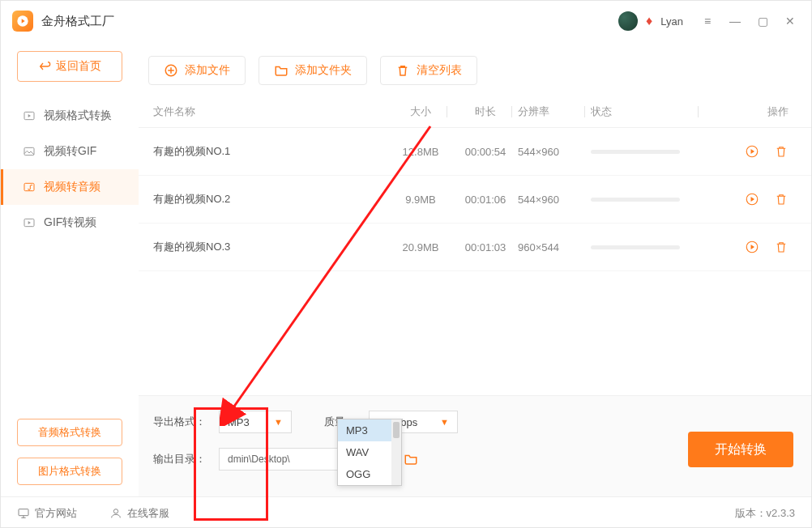  What do you see at coordinates (70, 432) in the screenshot?
I see `audio-convert-button: 音频格式转换` at bounding box center [70, 432].